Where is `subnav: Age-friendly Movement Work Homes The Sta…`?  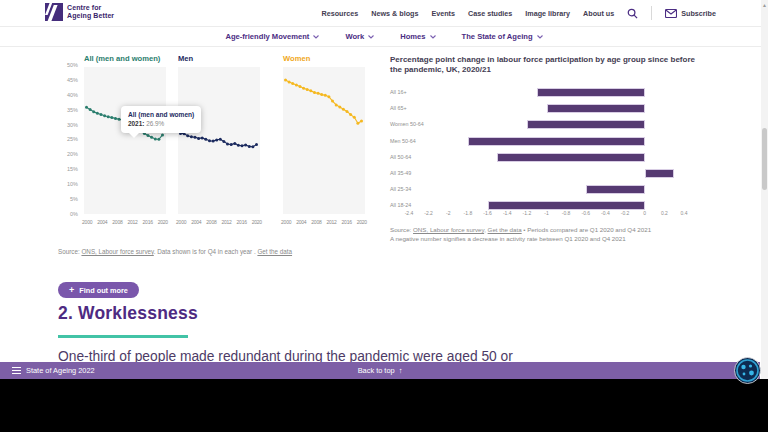
subnav: Age-friendly Movement Work Homes The Sta… is located at coordinates (384, 36).